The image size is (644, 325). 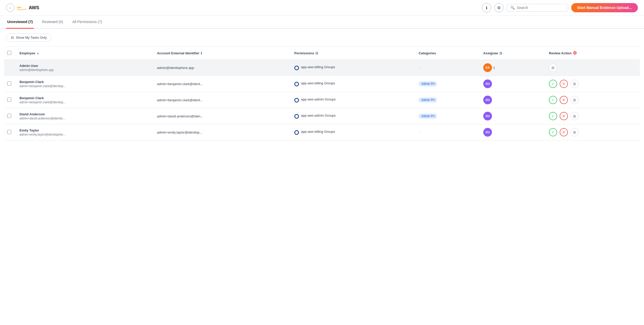 What do you see at coordinates (605, 8) in the screenshot?
I see `start-upload-button: Start Manual Evidence Upload...` at bounding box center [605, 8].